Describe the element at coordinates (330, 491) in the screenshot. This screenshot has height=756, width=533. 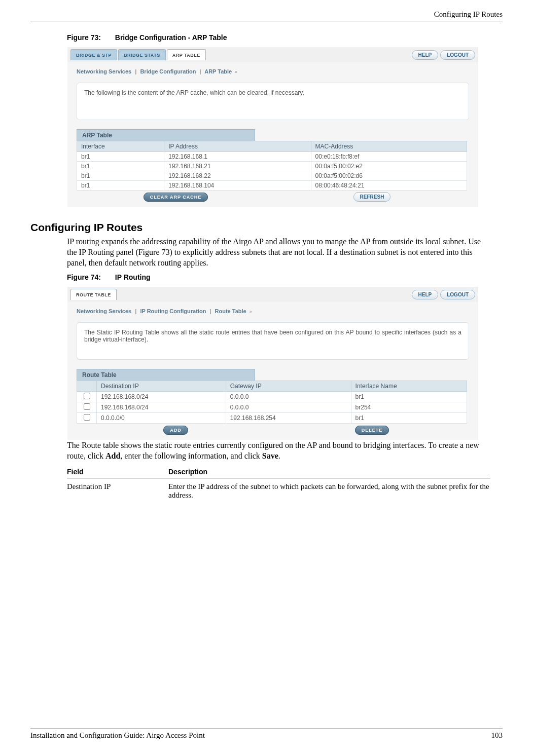
I see `field-desc: Enter the IP address of the subnet to wh…` at that location.